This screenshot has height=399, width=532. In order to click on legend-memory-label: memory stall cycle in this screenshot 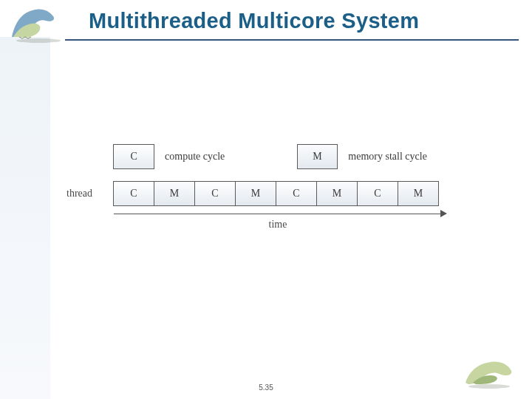, I will do `click(409, 157)`.